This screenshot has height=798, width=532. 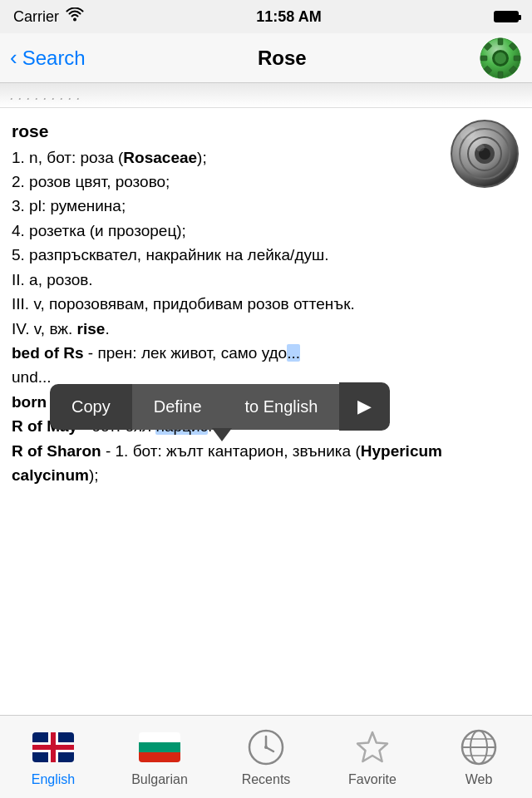 I want to click on tab-english: English, so click(x=53, y=756).